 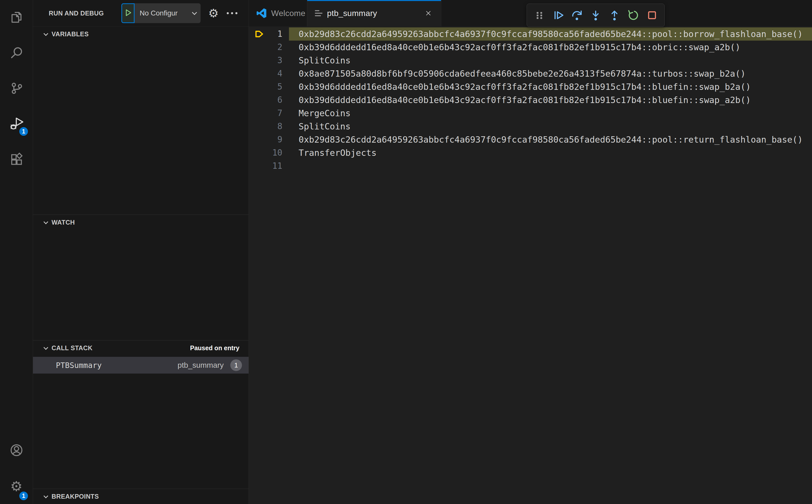 I want to click on code-line: 1 0xb29d83c26cdd2a64959263abbcfc4a6937f0…, so click(x=530, y=34).